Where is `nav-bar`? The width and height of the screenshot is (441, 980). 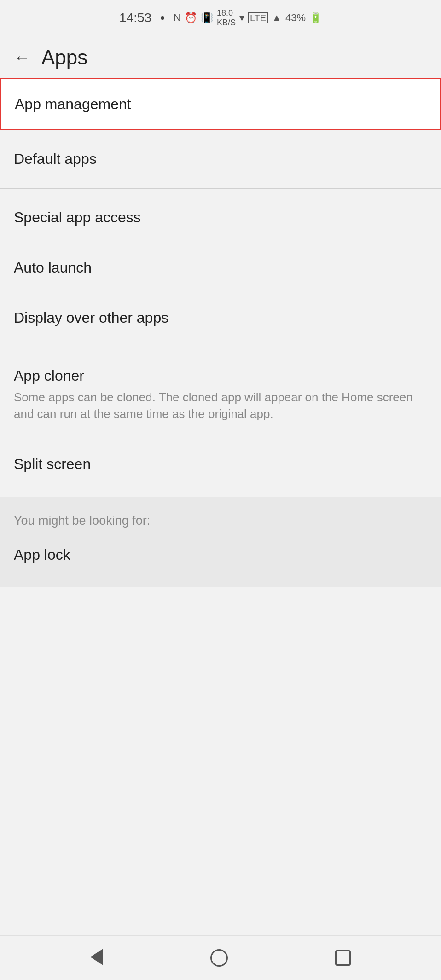
nav-bar is located at coordinates (220, 957).